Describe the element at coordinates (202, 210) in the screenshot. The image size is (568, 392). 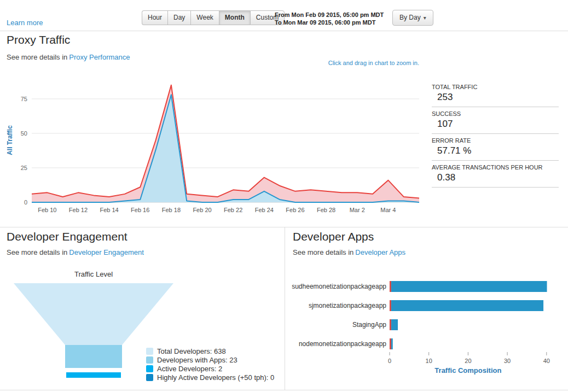
I see `svg-text: Feb 20` at that location.